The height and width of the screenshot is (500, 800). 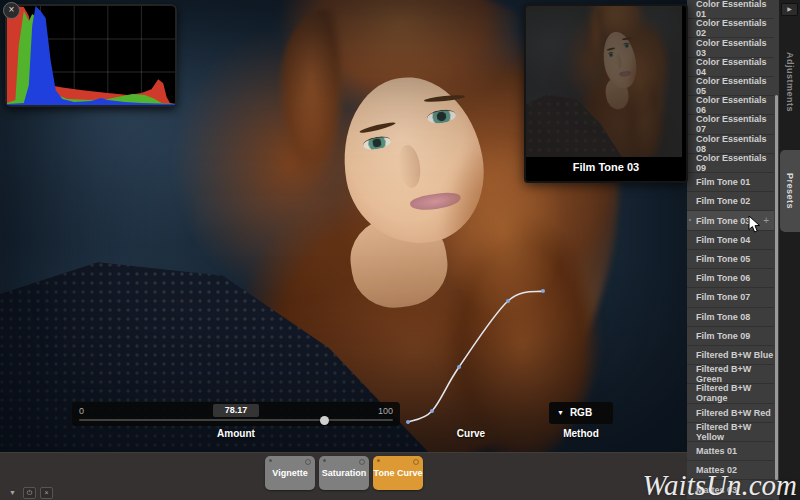 What do you see at coordinates (730, 10) in the screenshot?
I see `preset-item: Color Essentials 01` at bounding box center [730, 10].